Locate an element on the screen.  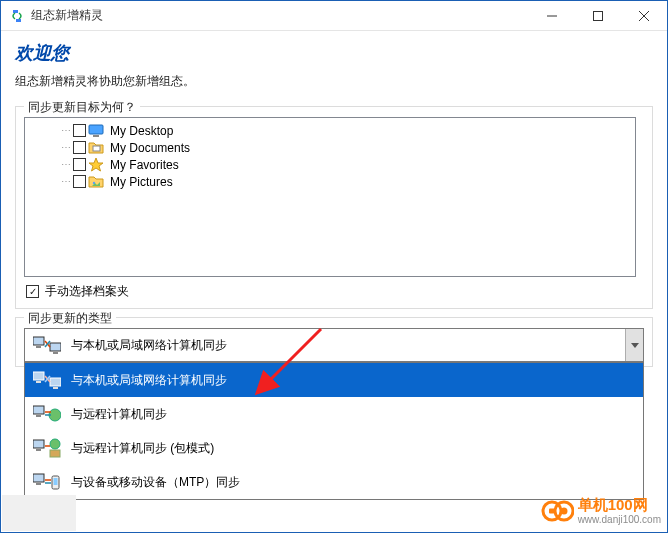
combo-option: 与远程计算机同步 (包模式) is located at coordinates (334, 448).